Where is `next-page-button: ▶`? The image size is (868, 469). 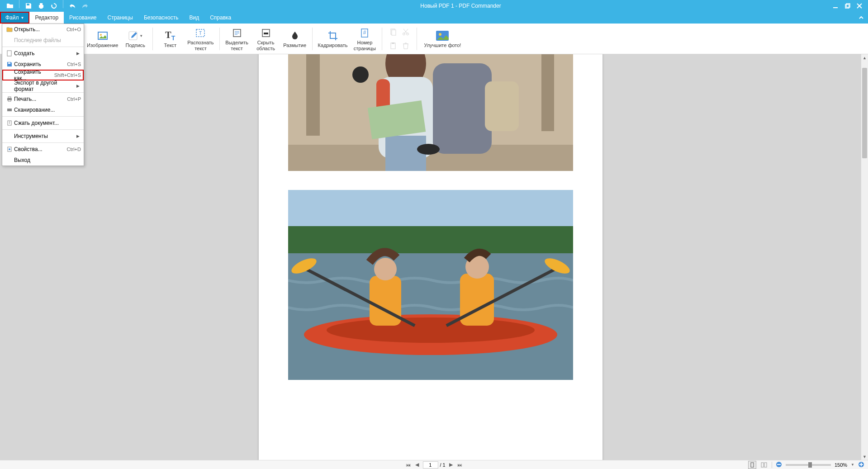
next-page-button: ▶ is located at coordinates (451, 465).